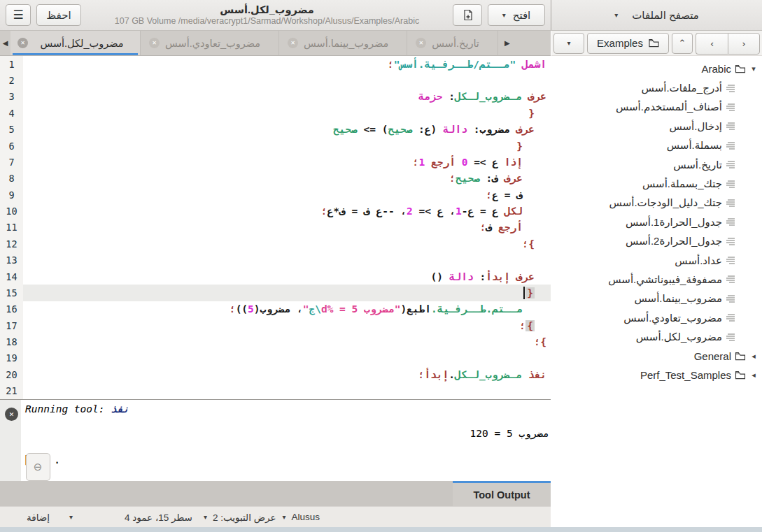  Describe the element at coordinates (276, 211) in the screenshot. I see `code-line: 10لكل ع = ع-1، ع >= 2، --ع ف = ف*ع؛` at that location.